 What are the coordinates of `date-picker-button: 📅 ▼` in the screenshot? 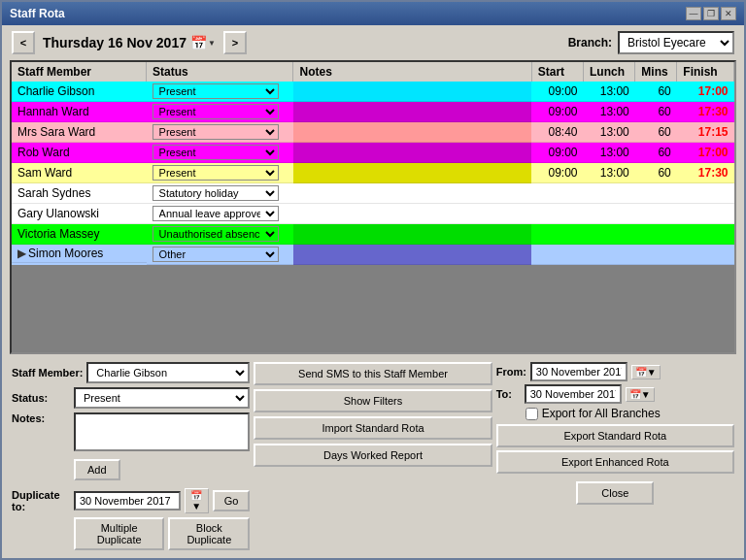 It's located at (203, 43).